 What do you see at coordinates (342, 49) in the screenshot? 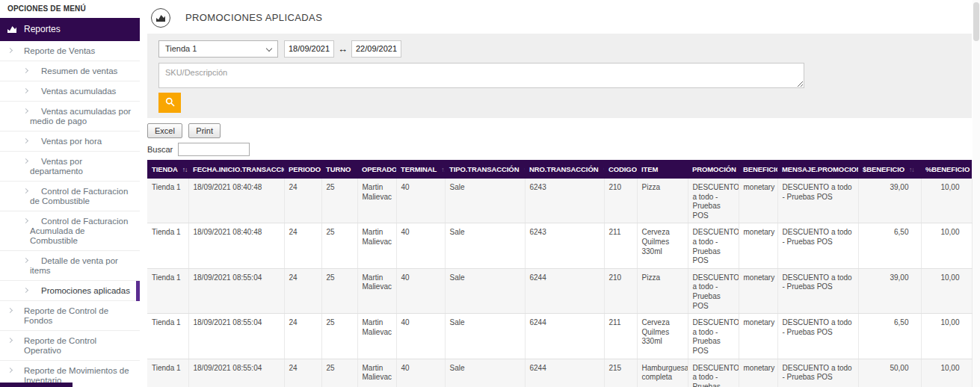
I see `left-right-arrow-icon: ↔` at bounding box center [342, 49].